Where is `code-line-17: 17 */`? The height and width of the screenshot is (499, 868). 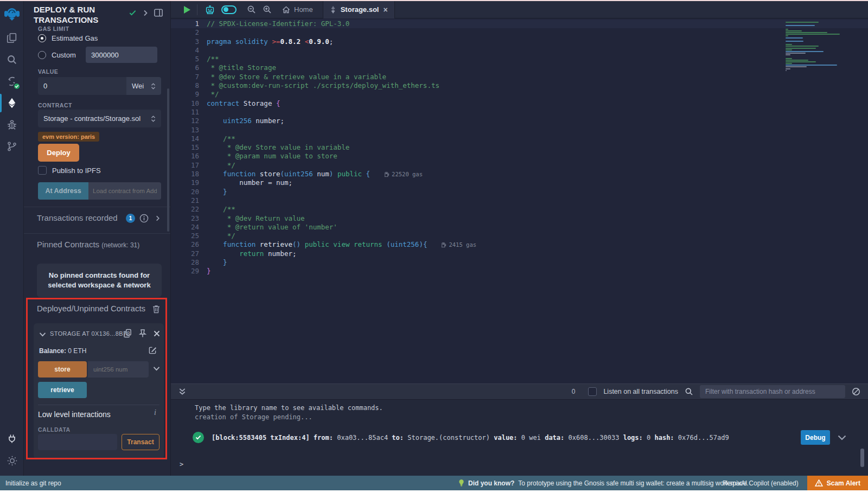 code-line-17: 17 */ is located at coordinates (520, 165).